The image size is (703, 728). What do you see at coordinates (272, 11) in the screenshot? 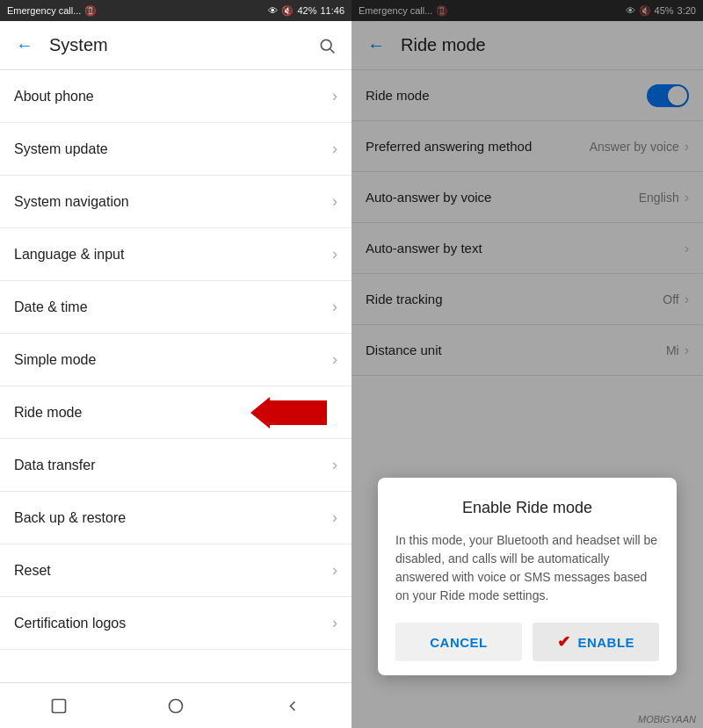
I see `left-eye-icon: 👁` at bounding box center [272, 11].